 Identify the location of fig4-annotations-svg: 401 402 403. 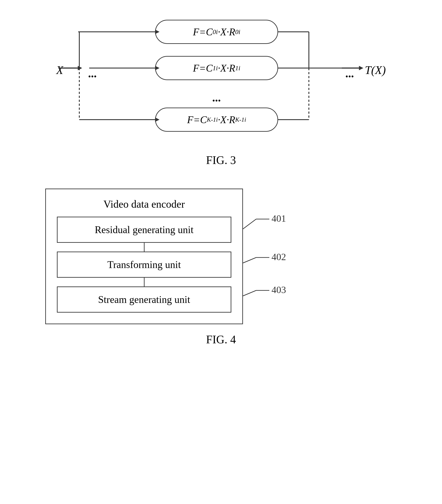
(270, 256).